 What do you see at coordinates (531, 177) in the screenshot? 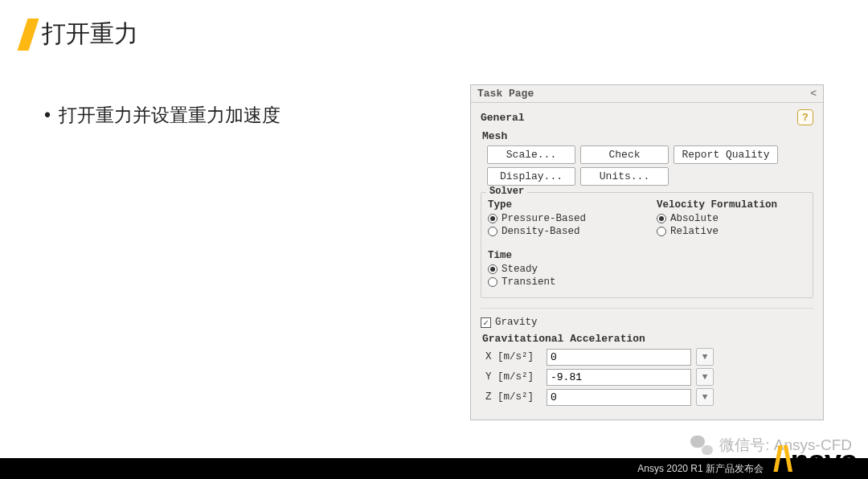
I see `display-button: Display...` at bounding box center [531, 177].